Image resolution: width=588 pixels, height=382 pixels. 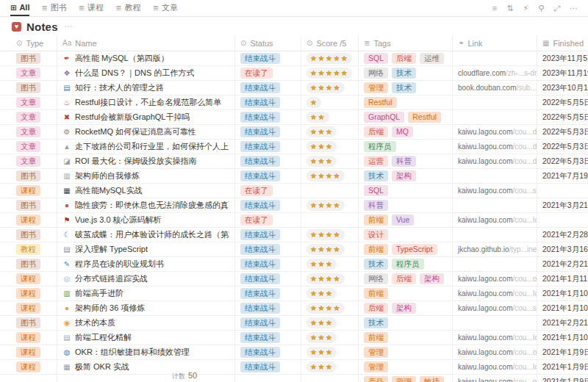 What do you see at coordinates (294, 73) in the screenshot?
I see `table-row: 文章❖什么是 DNS？｜DNS 的工作方式在读了★★★★★网络技术cloudfl…` at bounding box center [294, 73].